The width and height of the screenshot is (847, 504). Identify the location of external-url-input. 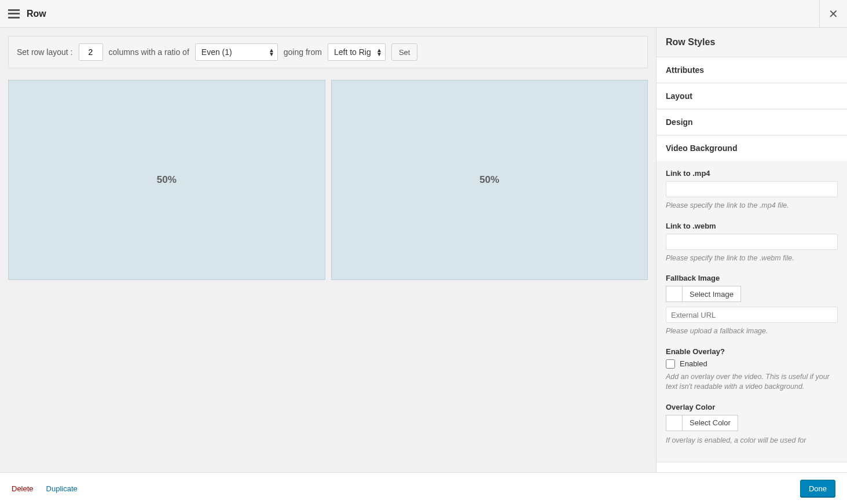
(751, 315).